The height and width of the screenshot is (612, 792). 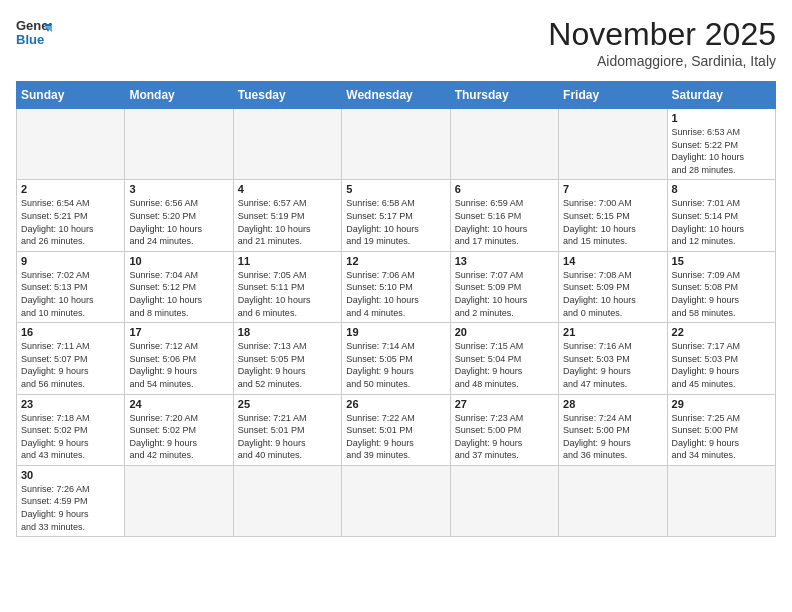 I want to click on day-info: Sunrise: 7:25 AM Sunset: 5:00 PM Dayligh…, so click(x=722, y=437).